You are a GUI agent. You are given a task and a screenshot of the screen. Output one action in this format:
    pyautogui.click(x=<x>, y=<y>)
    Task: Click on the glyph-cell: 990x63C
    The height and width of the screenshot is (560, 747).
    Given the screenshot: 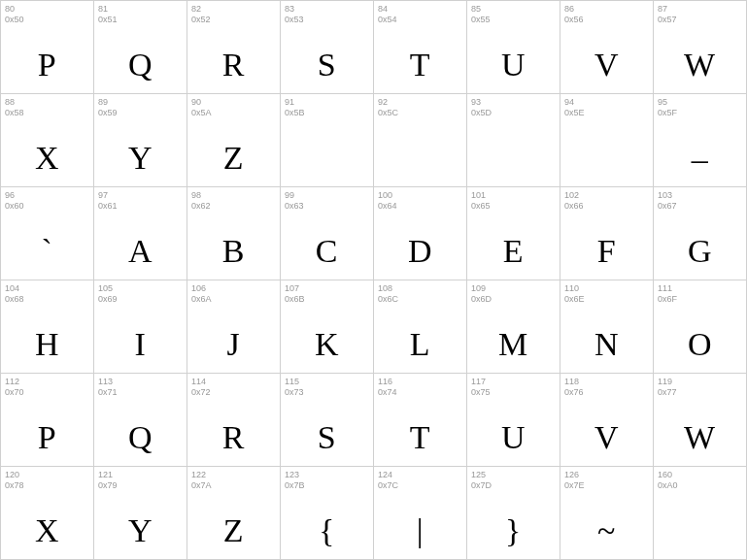 What is the action you would take?
    pyautogui.click(x=327, y=234)
    